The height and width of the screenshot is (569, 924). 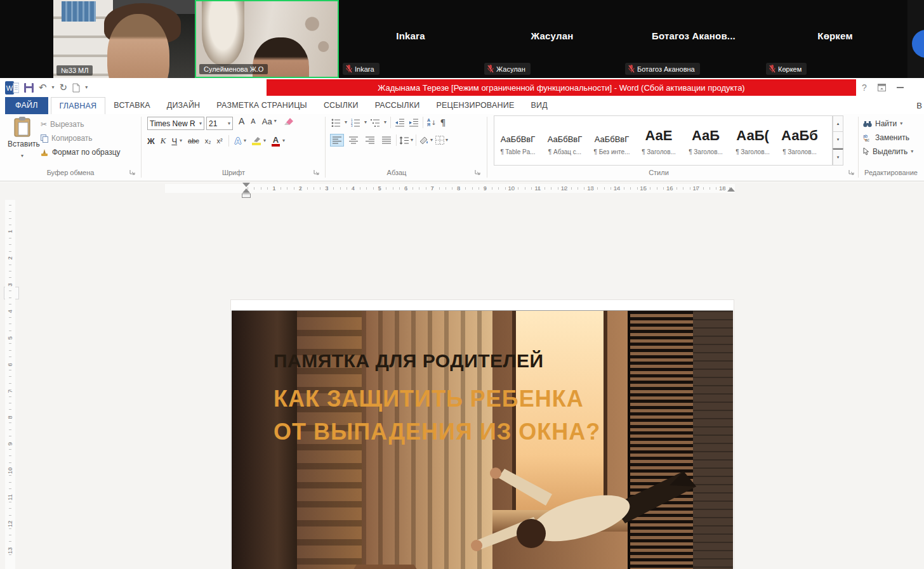 What do you see at coordinates (838, 157) in the screenshot?
I see `styles-gallery-more: ▾` at bounding box center [838, 157].